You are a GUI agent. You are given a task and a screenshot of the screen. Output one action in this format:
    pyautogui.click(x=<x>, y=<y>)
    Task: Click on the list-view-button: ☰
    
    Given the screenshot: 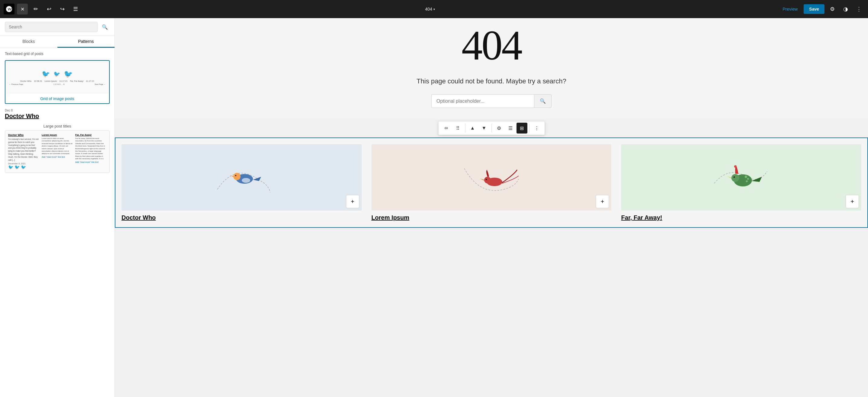 What is the action you would take?
    pyautogui.click(x=75, y=9)
    